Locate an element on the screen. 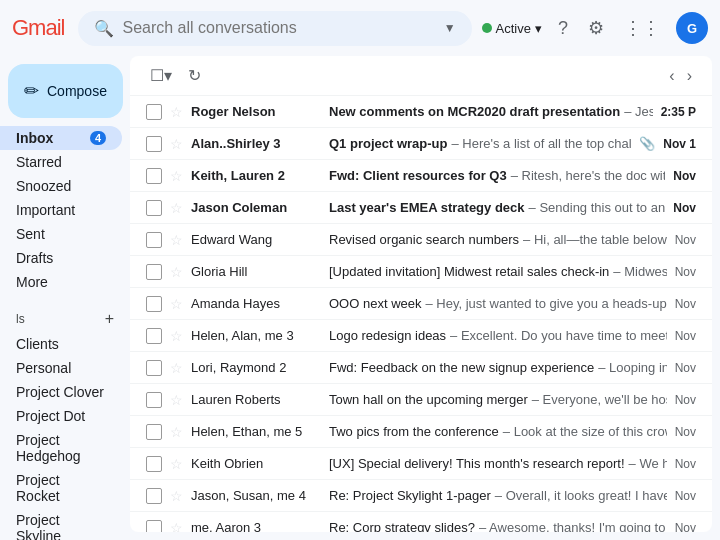 Image resolution: width=720 pixels, height=540 pixels. sidebar-item-important: Important is located at coordinates (61, 210).